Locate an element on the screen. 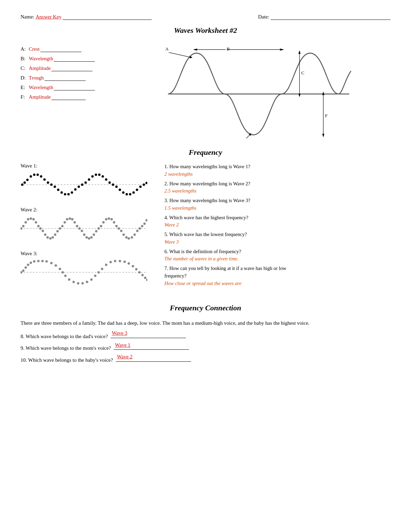  q5-answer: Wave 3 is located at coordinates (172, 242).